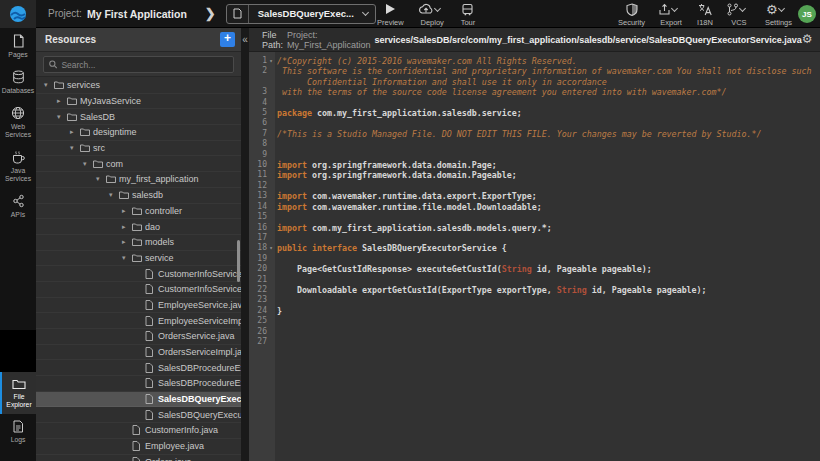  I want to click on tree-item: ▾my_first_application, so click(138, 180).